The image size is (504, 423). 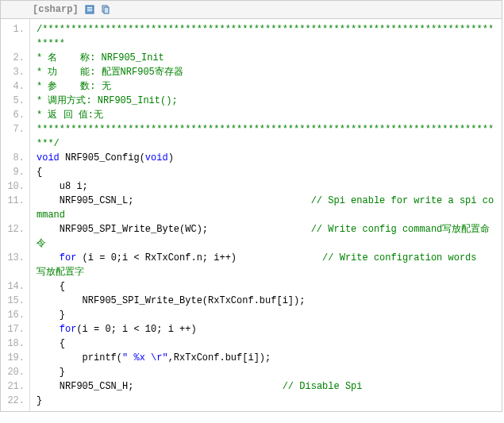 I want to click on line-number: 14., so click(x=14, y=286).